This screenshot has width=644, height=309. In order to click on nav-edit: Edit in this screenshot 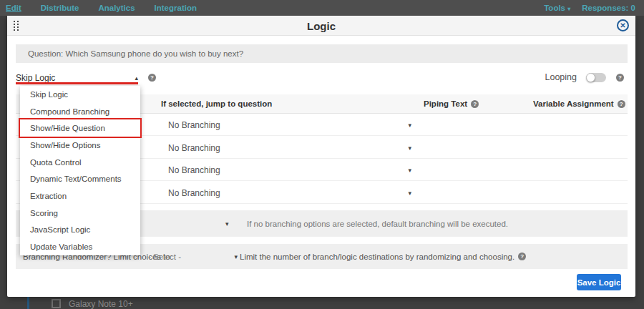, I will do `click(14, 8)`.